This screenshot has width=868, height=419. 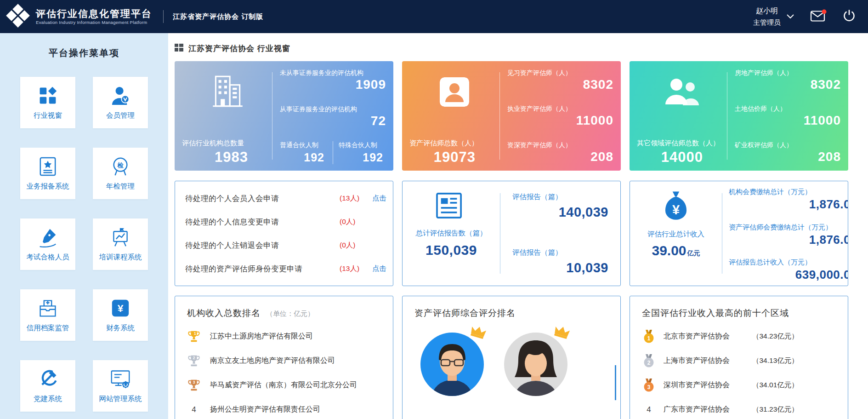 I want to click on person-badge-icon, so click(x=454, y=92).